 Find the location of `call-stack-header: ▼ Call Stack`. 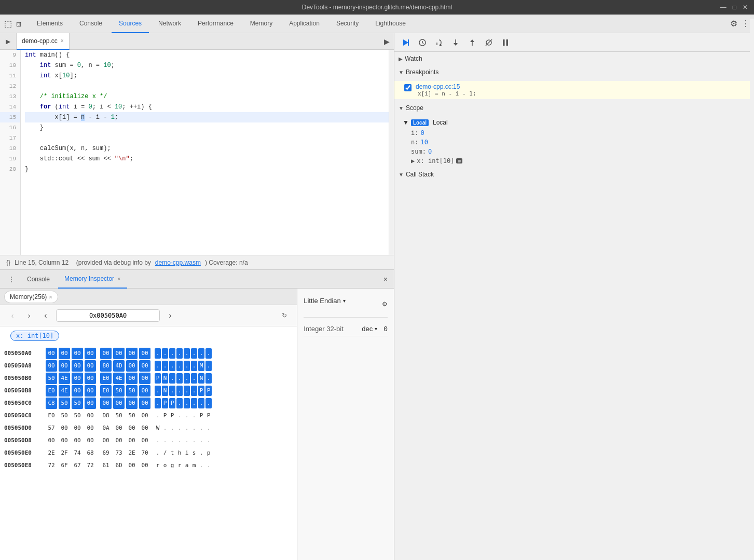

call-stack-header: ▼ Call Stack is located at coordinates (574, 174).